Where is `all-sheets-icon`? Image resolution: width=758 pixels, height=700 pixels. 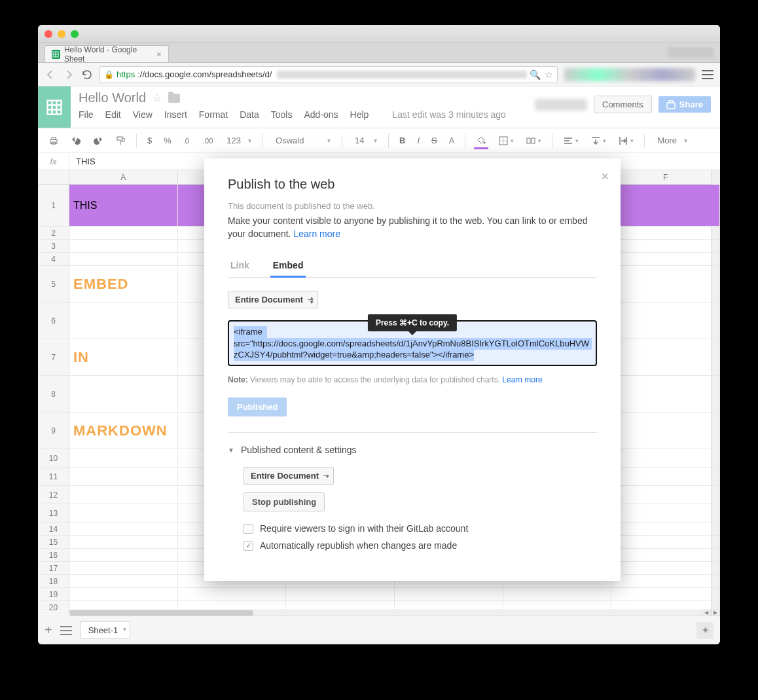
all-sheets-icon is located at coordinates (66, 631).